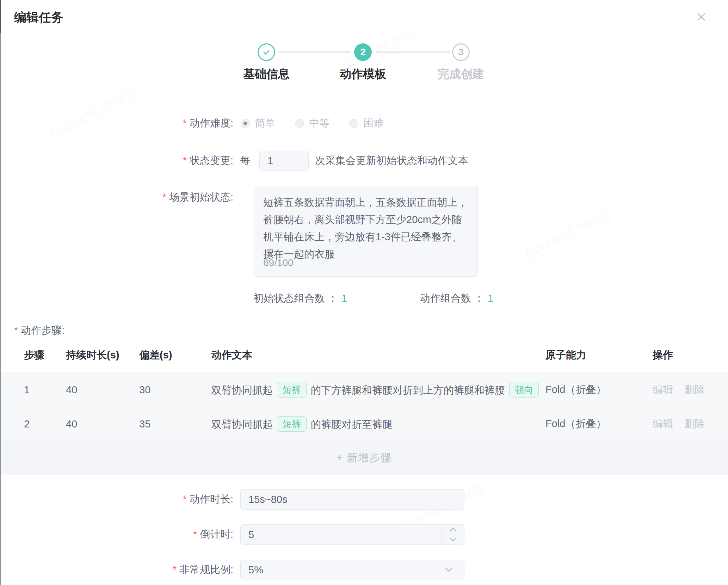  I want to click on close-button, so click(701, 17).